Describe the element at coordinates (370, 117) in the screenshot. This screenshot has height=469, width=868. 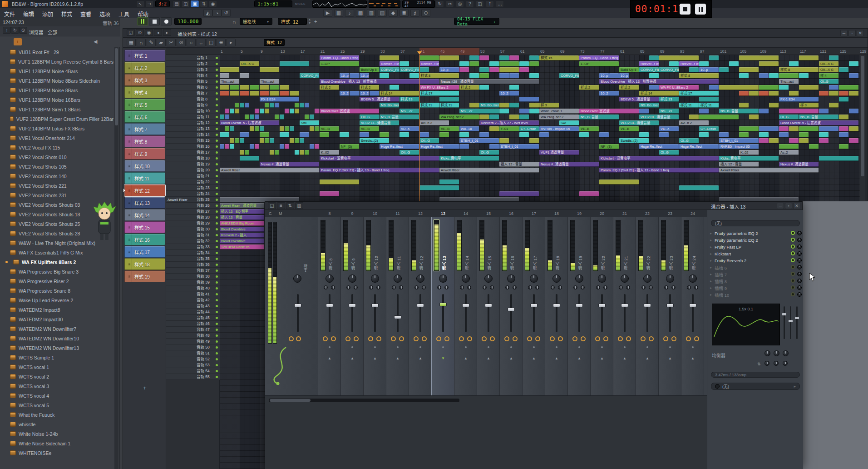
I see `playlist-clip: OII..G` at that location.